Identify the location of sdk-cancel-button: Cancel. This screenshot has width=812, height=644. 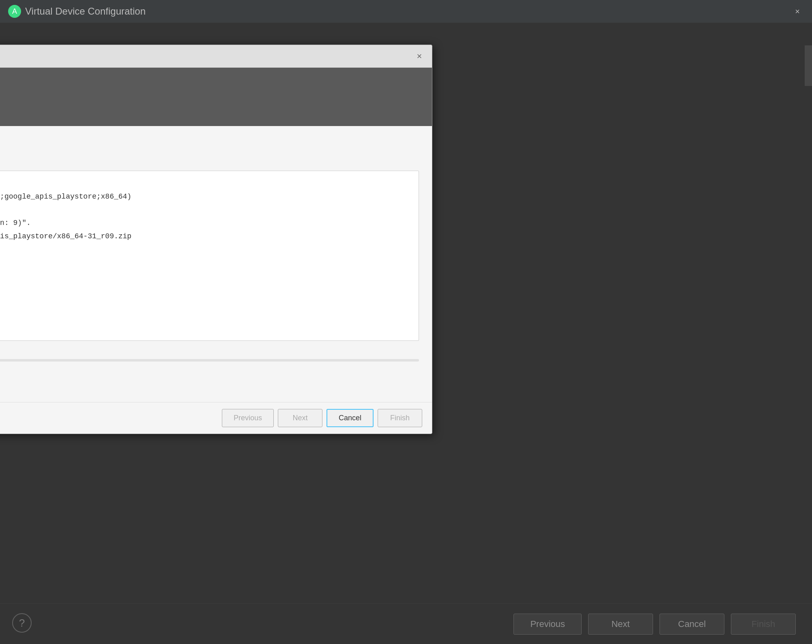
(350, 418).